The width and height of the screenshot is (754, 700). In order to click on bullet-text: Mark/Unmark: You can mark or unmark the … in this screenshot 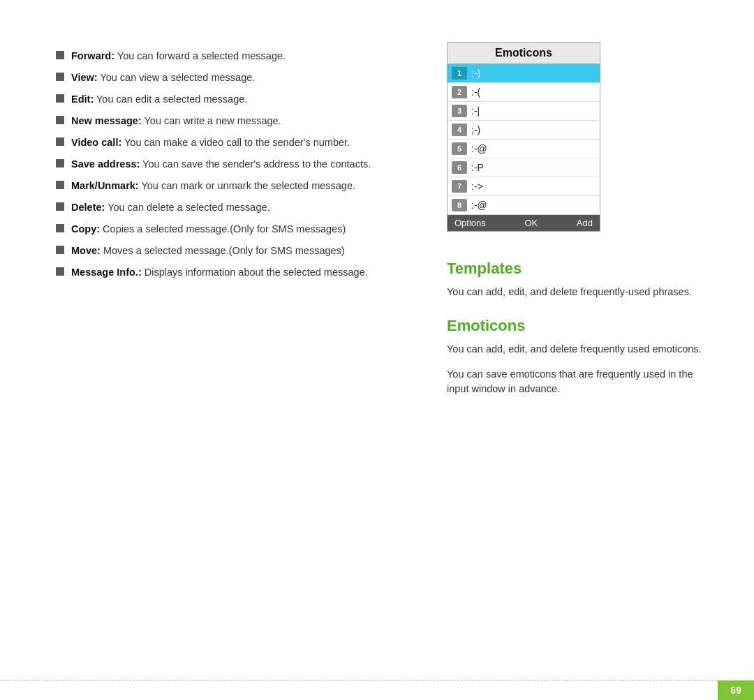, I will do `click(214, 186)`.